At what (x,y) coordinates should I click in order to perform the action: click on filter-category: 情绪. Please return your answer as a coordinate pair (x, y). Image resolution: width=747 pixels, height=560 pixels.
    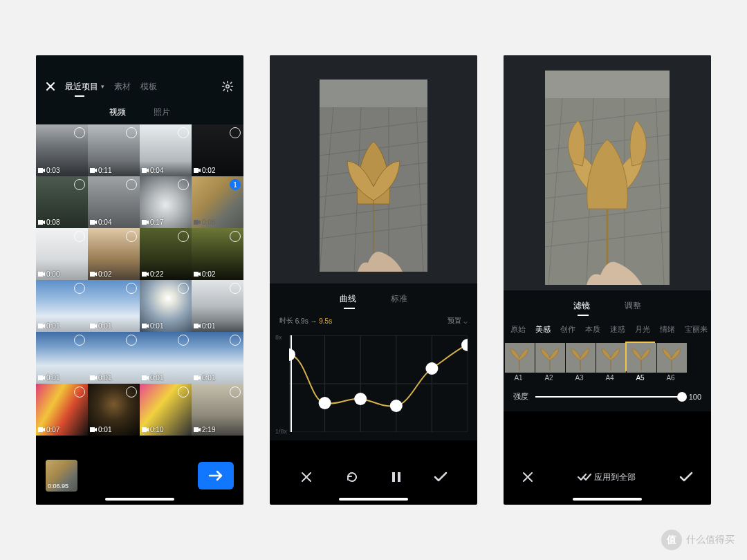
    Looking at the image, I should click on (667, 329).